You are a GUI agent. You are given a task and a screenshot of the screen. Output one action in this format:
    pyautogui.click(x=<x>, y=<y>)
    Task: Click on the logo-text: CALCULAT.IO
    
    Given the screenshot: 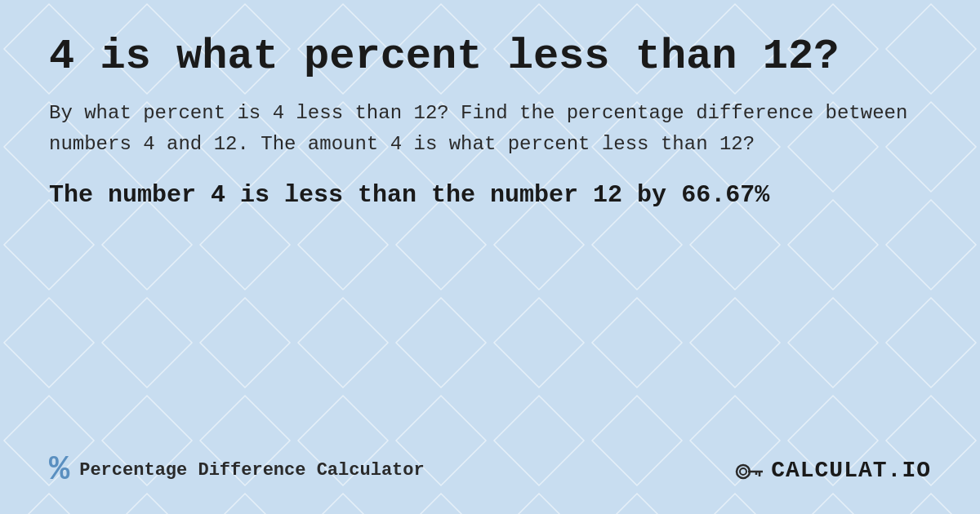 What is the action you would take?
    pyautogui.click(x=851, y=470)
    